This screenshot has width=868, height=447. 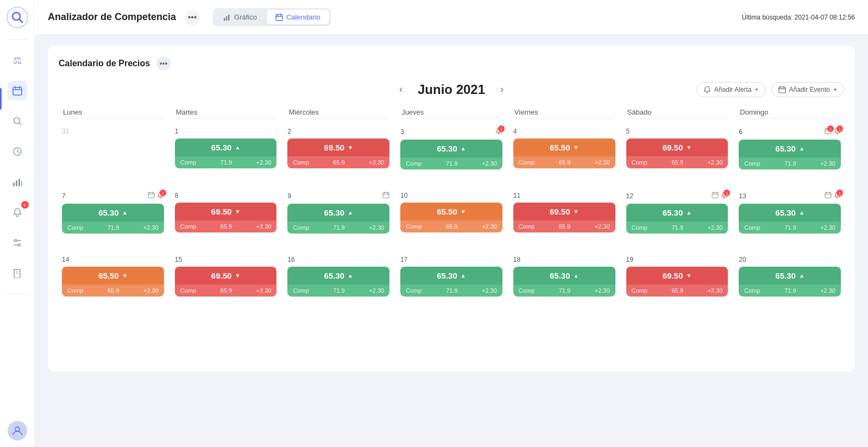 What do you see at coordinates (560, 148) in the screenshot?
I see `price-value: 65.50` at bounding box center [560, 148].